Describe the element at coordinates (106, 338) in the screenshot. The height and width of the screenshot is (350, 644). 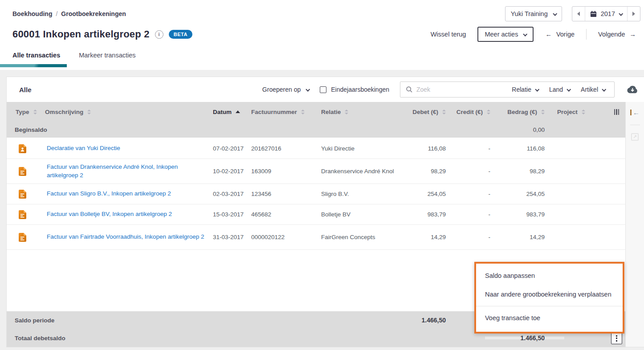
I see `totaal-debetsaldo-label: Totaal debetsaldo` at that location.